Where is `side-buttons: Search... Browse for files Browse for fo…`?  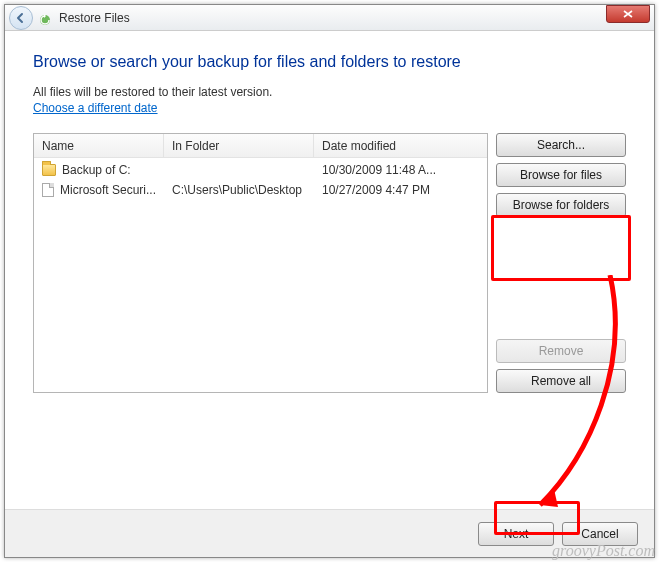
side-buttons: Search... Browse for files Browse for fo… is located at coordinates (561, 263).